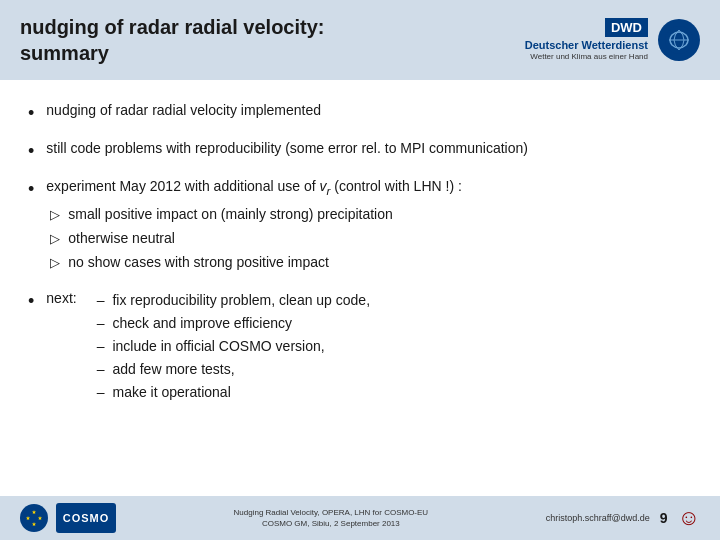  Describe the element at coordinates (234, 392) in the screenshot. I see `next-item-5: – make it operational` at that location.